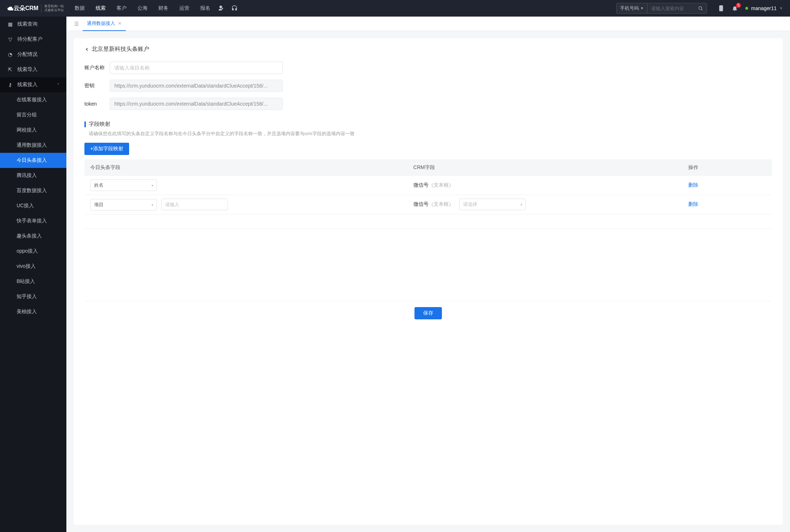 This screenshot has width=790, height=532. I want to click on main-nav: 数据 线索 客户 公海 财务 运营 报名, so click(142, 8).